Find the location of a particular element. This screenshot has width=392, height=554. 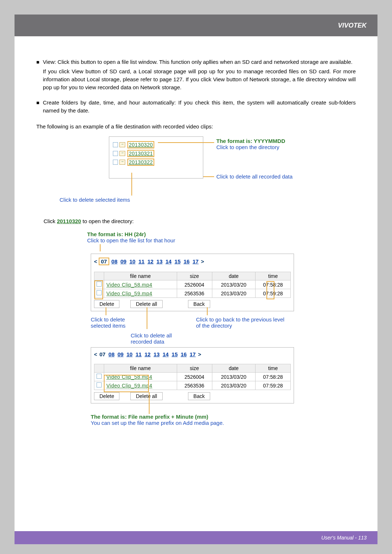

callout-green: The format is: YYYYMMDD is located at coordinates (251, 141).